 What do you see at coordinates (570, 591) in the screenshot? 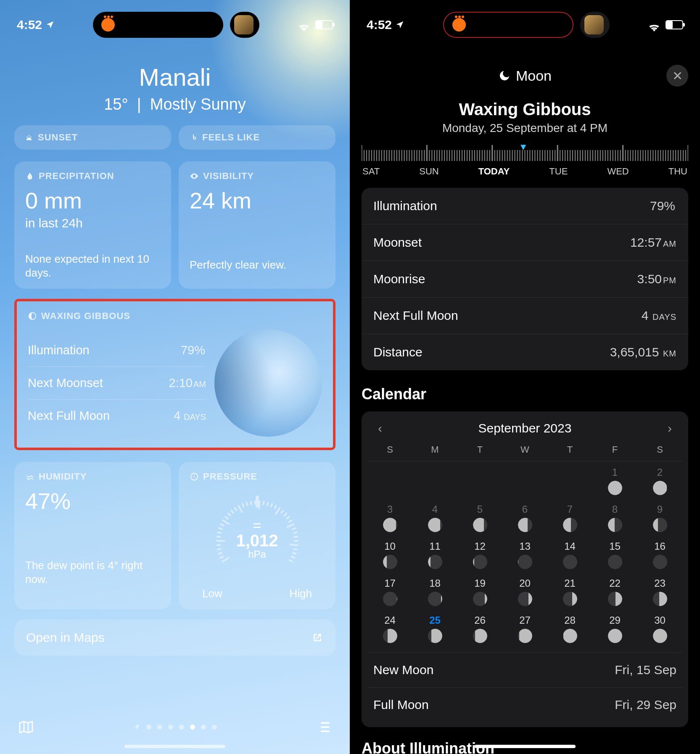
I see `calendar-day: 21` at bounding box center [570, 591].